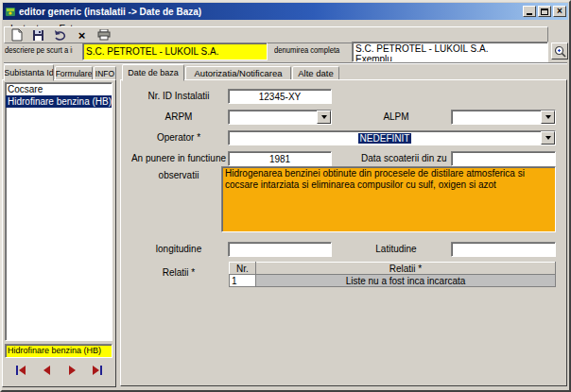 The height and width of the screenshot is (392, 571). I want to click on title-bar: editor generic (instalatii -> Date de Ba…, so click(286, 11).